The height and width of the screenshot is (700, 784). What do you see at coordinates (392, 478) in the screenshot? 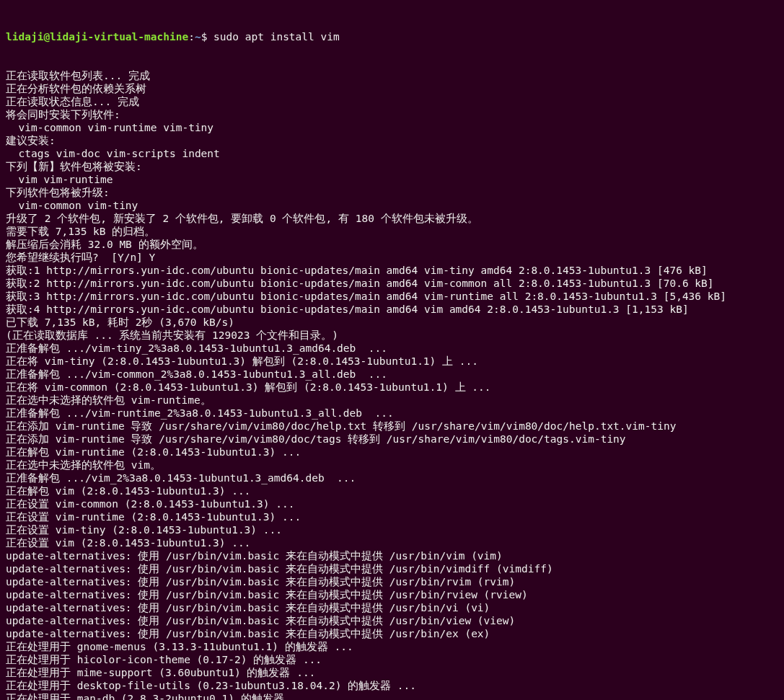
I see `output-line: 正准备解包 .../vim_2%3a8.0.1453-1ubuntu1.3_am…` at bounding box center [392, 478].